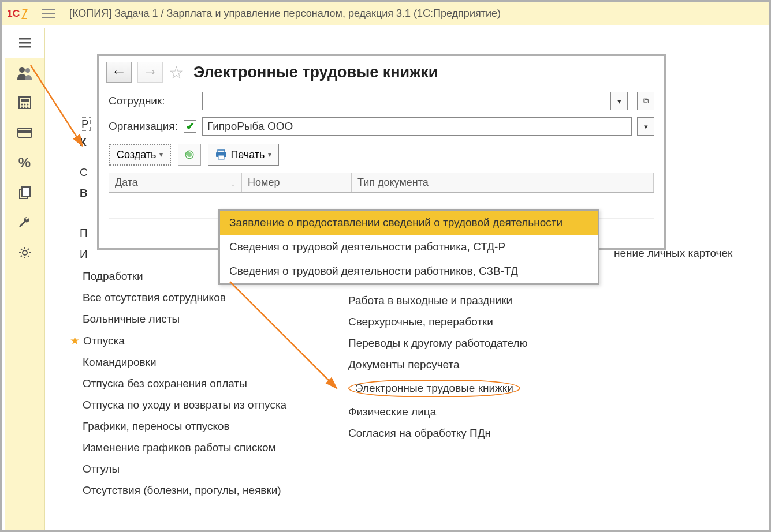 Image resolution: width=771 pixels, height=532 pixels. Describe the element at coordinates (381, 182) in the screenshot. I see `grid-header: Дата↓ Номер Тип документа` at that location.